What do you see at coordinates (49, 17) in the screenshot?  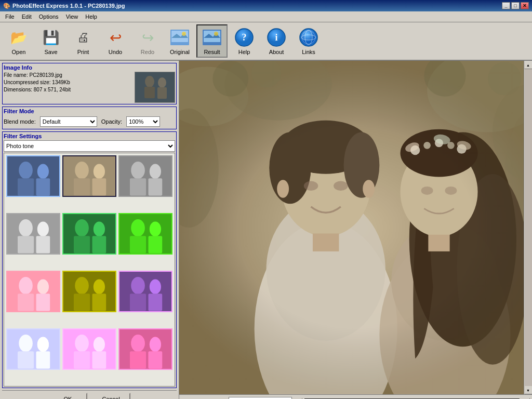 I see `menu-options: Options` at bounding box center [49, 17].